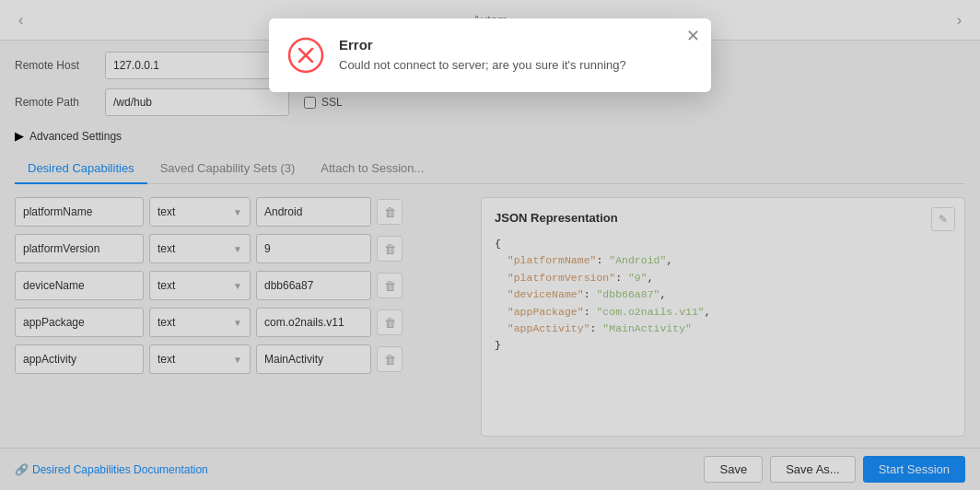 This screenshot has width=980, height=490. Describe the element at coordinates (490, 55) in the screenshot. I see `error-dialog: Error Could not connect to server; are y…` at that location.